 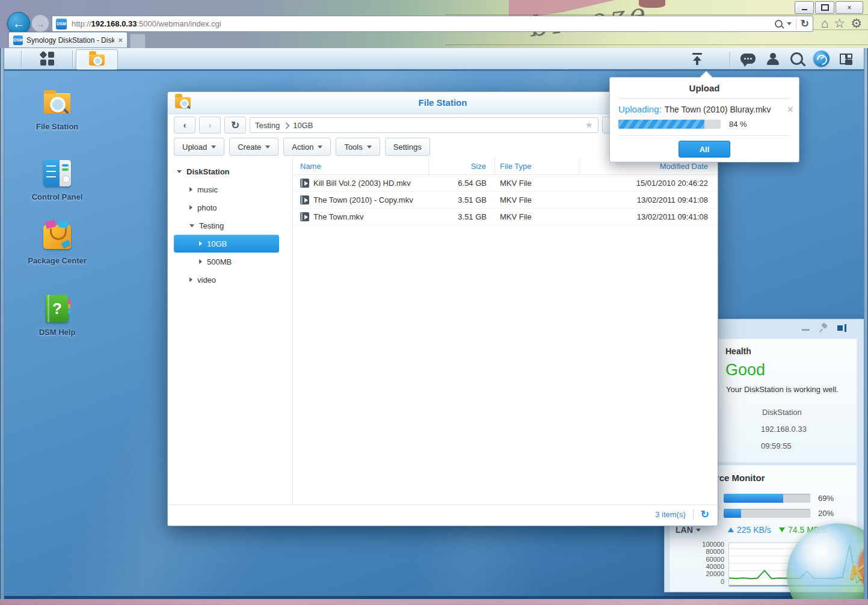 What do you see at coordinates (432, 24) in the screenshot?
I see `address-bar: DSM http://192.168.0.33:5000/webman/inde…` at bounding box center [432, 24].